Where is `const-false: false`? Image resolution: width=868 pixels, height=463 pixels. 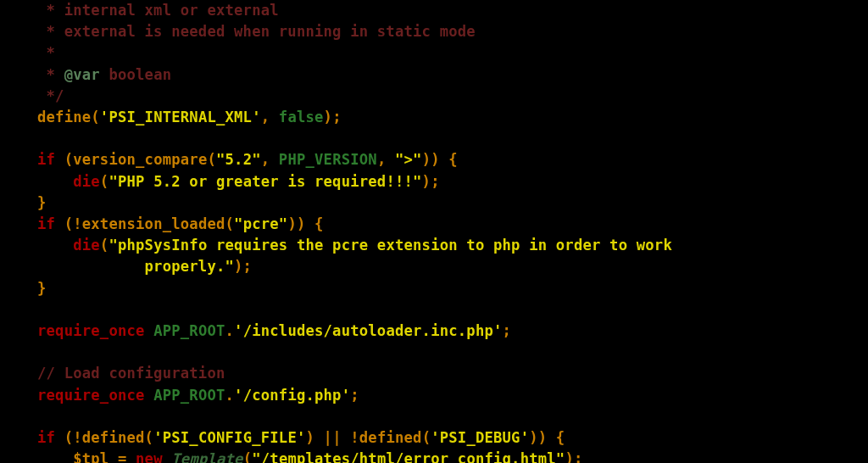
const-false: false is located at coordinates (302, 117).